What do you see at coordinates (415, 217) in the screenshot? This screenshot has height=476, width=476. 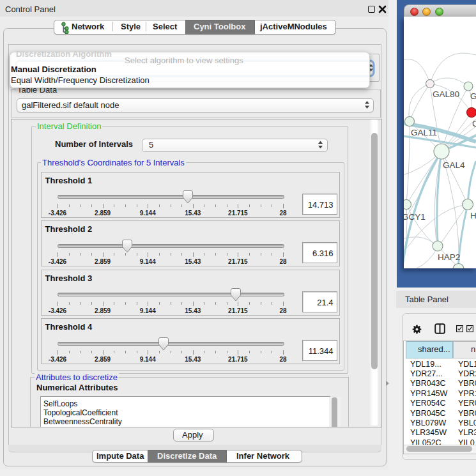 I see `svg-text: GCY1` at bounding box center [415, 217].